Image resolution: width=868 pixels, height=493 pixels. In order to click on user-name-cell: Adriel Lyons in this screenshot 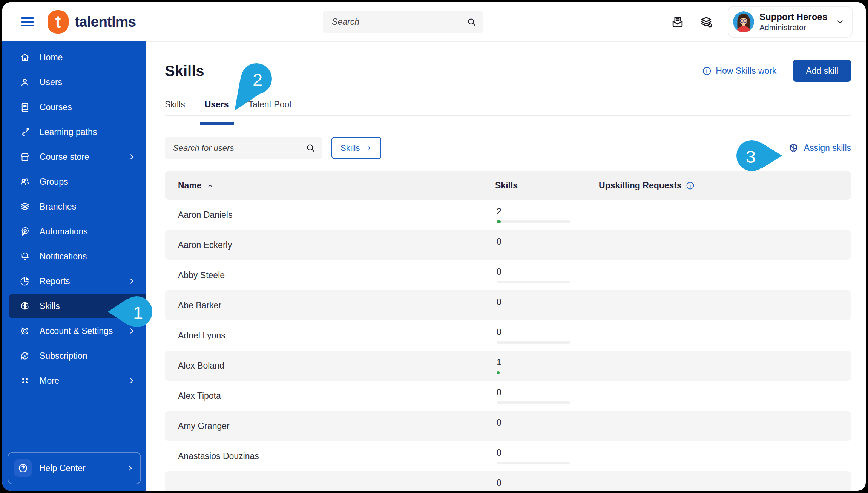, I will do `click(330, 335)`.